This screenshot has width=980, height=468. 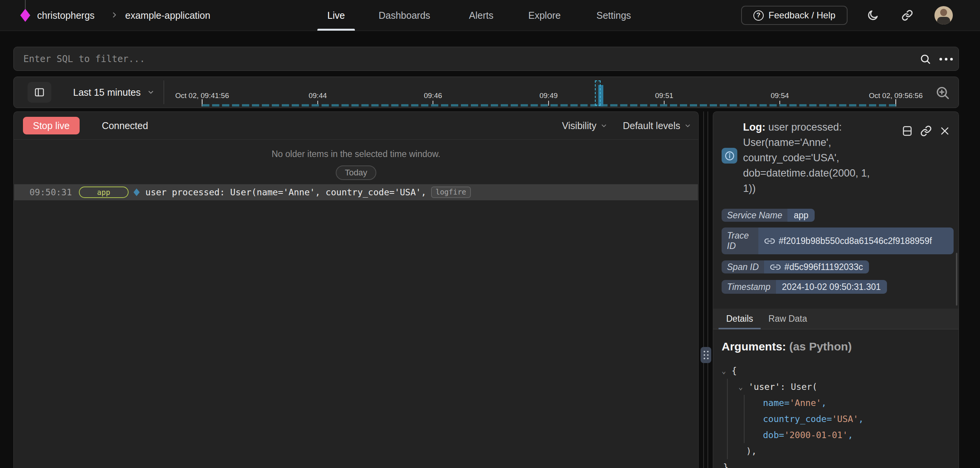 What do you see at coordinates (776, 403) in the screenshot?
I see `code-token: name=` at bounding box center [776, 403].